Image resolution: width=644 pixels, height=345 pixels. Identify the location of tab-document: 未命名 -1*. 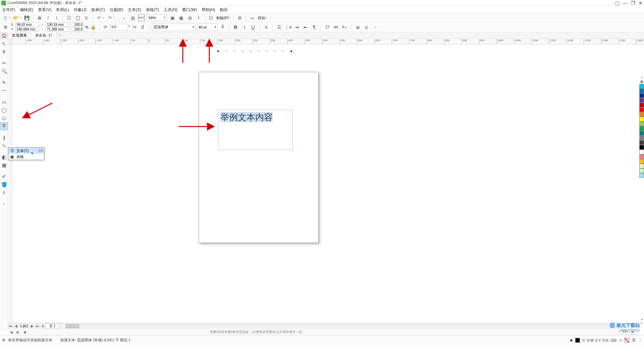
(44, 36).